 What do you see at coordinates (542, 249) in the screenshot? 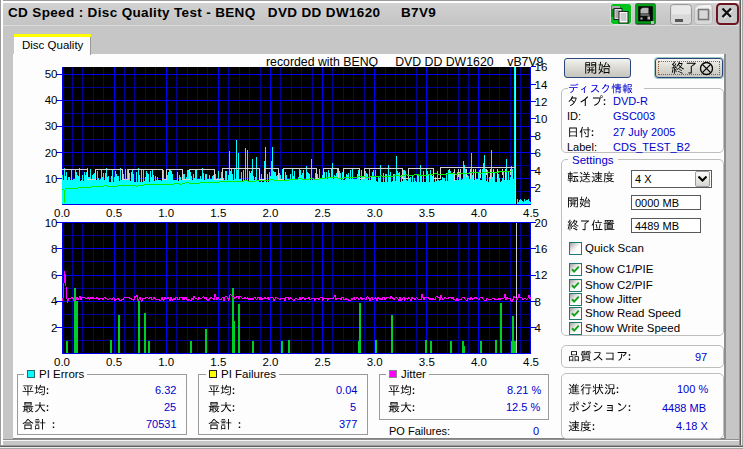
I see `svg-text: 16` at bounding box center [542, 249].